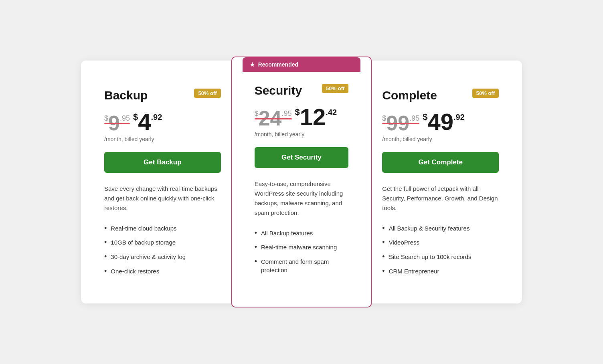 This screenshot has height=364, width=603. I want to click on list-item: Site Search up to 100k records, so click(440, 257).